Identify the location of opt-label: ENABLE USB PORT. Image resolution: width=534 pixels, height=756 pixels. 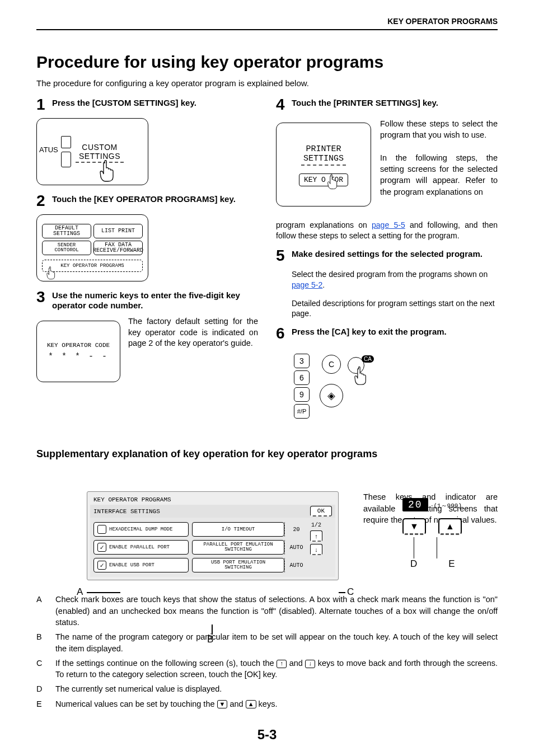
(132, 565).